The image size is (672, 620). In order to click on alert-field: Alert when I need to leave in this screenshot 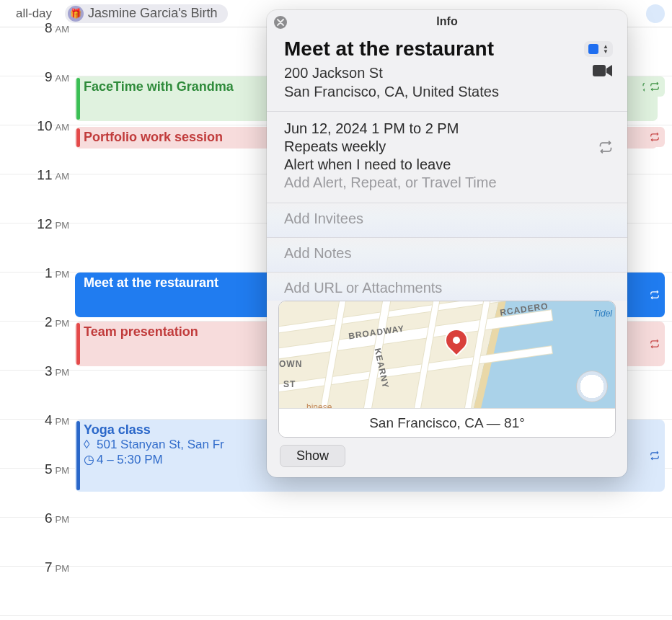, I will do `click(448, 164)`.